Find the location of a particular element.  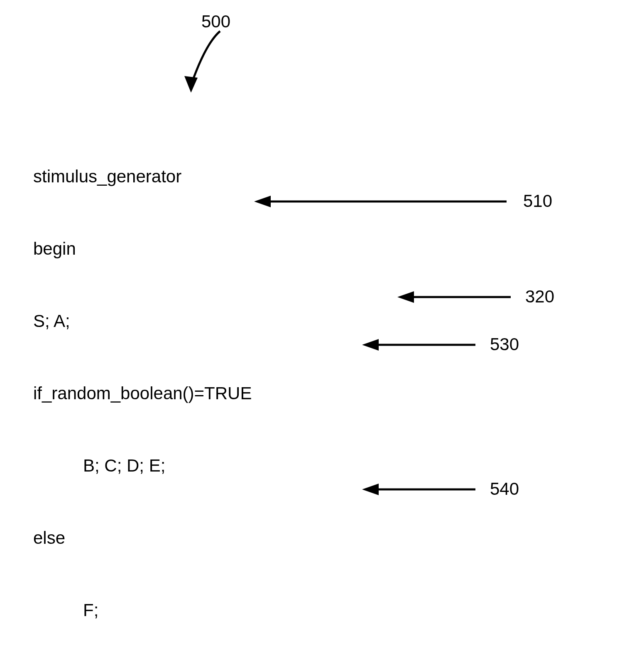

arrow-top-curved is located at coordinates (199, 64).